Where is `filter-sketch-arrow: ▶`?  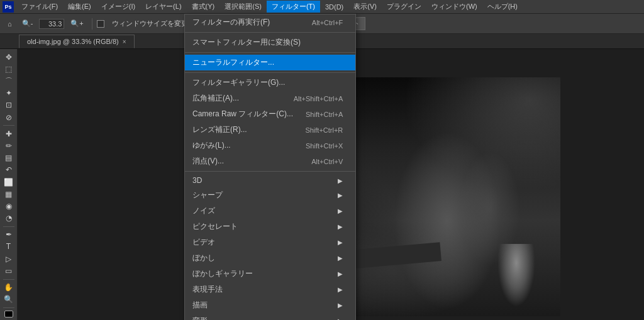 filter-sketch-arrow: ▶ is located at coordinates (340, 306).